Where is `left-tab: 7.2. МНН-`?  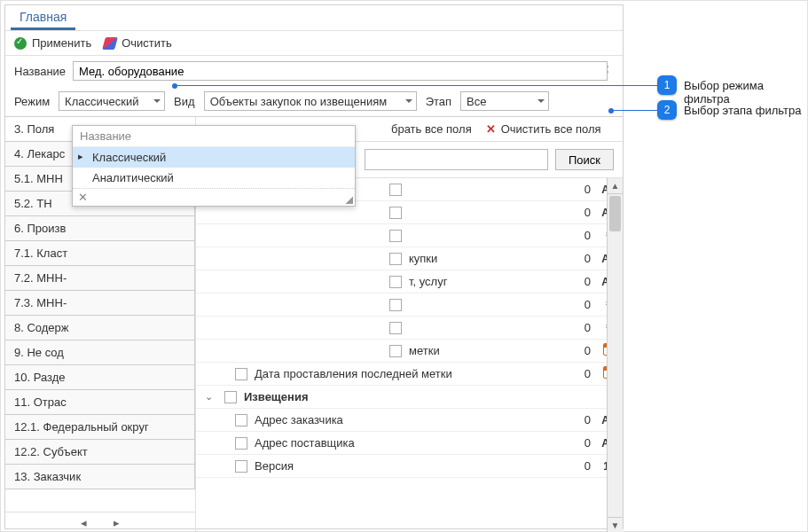
left-tab: 7.2. МНН- is located at coordinates (100, 278).